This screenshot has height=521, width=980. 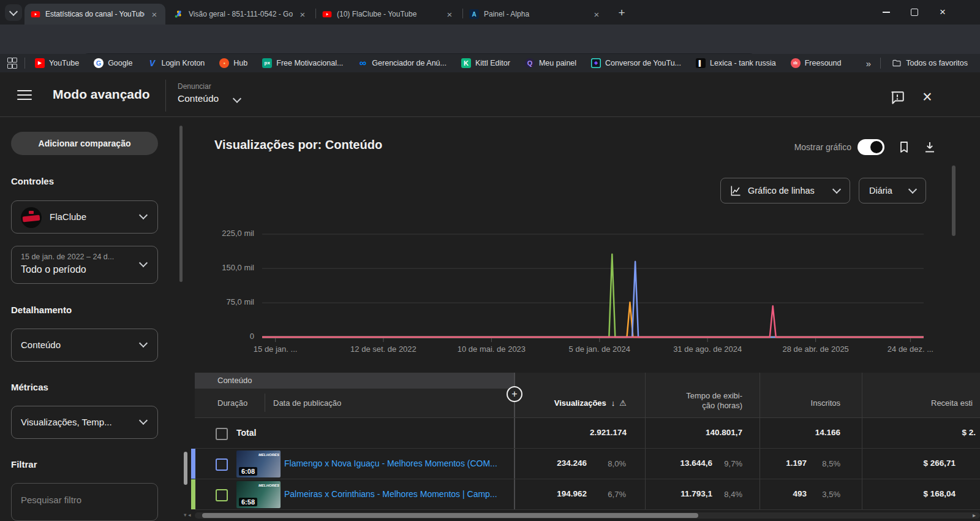 I want to click on column-header-publish-date: Data de publicação, so click(x=307, y=403).